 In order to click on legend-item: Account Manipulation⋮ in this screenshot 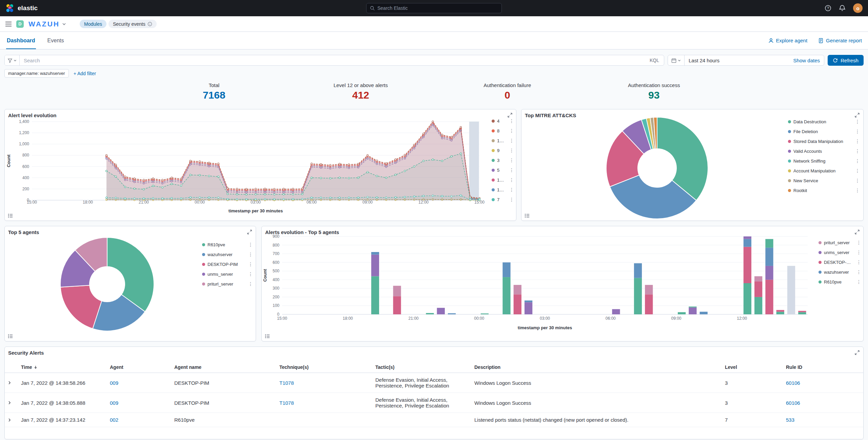, I will do `click(824, 171)`.